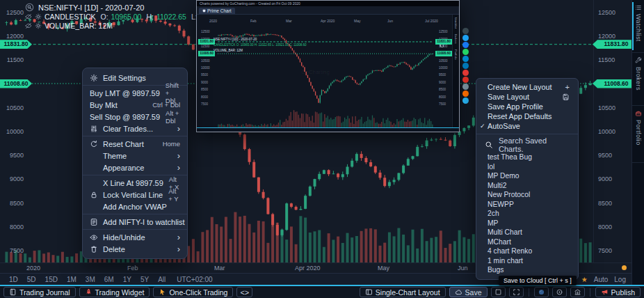  I want to click on twitter-share-icon, so click(466, 38).